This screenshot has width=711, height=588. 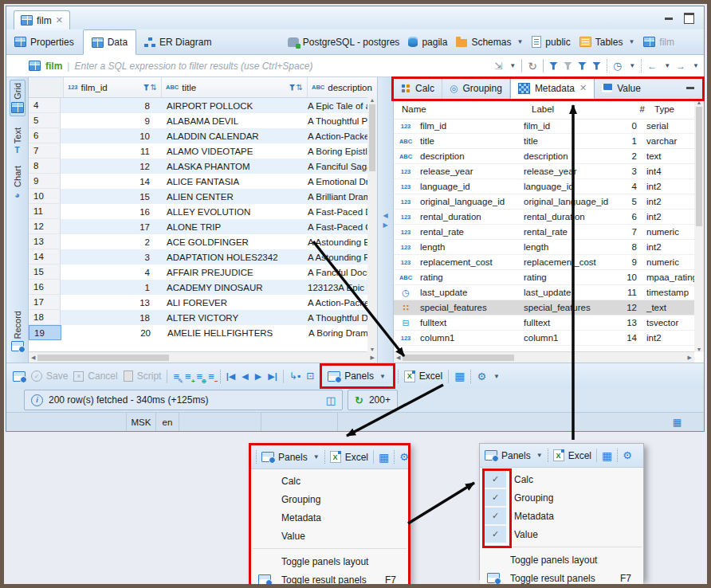 What do you see at coordinates (344, 42) in the screenshot?
I see `breadcrumb-connection: PostgreSQL - postgres` at bounding box center [344, 42].